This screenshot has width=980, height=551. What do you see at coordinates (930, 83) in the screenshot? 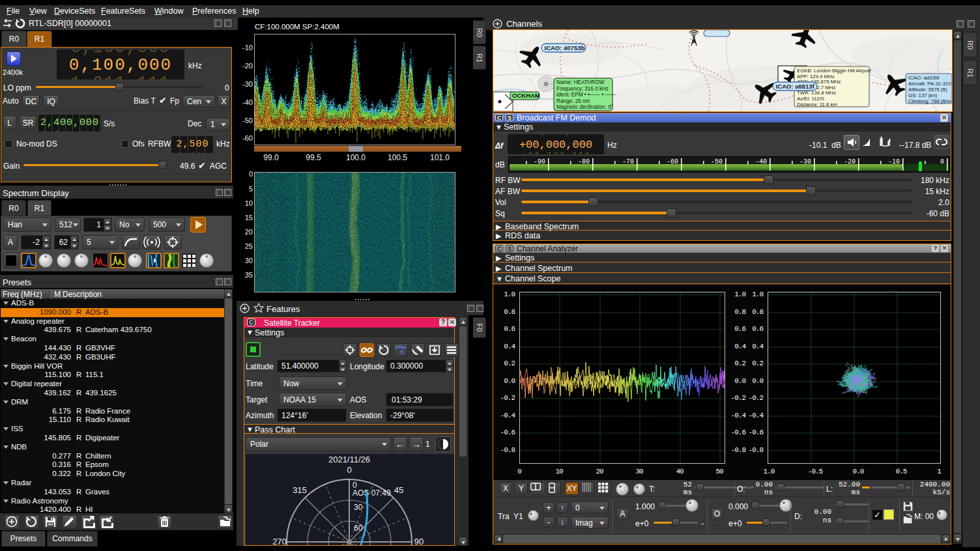
I see `svg-text: Aircraft: PA-31-310` at bounding box center [930, 83].